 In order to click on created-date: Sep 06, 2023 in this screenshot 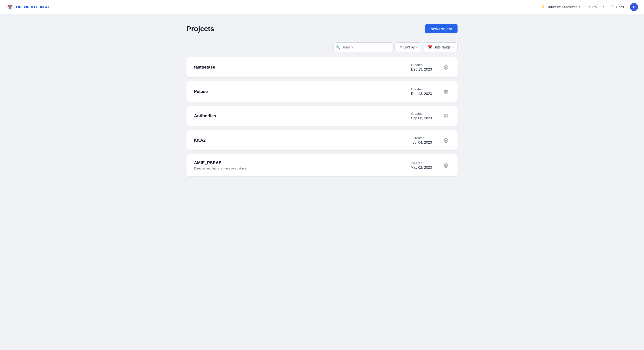, I will do `click(422, 118)`.